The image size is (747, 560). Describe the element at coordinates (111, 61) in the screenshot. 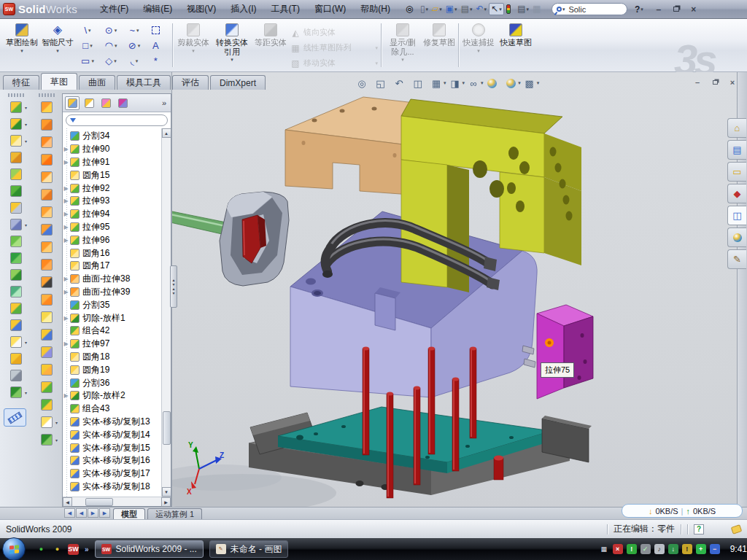

I see `sketch-entity-button: ◇ ▾` at that location.